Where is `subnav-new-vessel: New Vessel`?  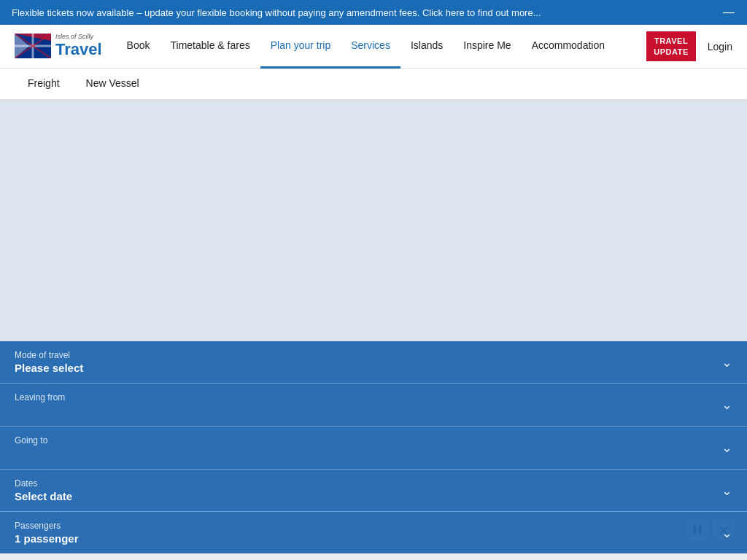
subnav-new-vessel: New Vessel is located at coordinates (112, 84).